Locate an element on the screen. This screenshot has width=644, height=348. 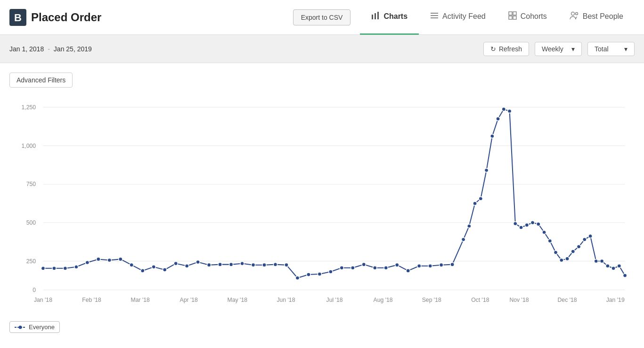
svg-text: Feb '18 is located at coordinates (91, 300).